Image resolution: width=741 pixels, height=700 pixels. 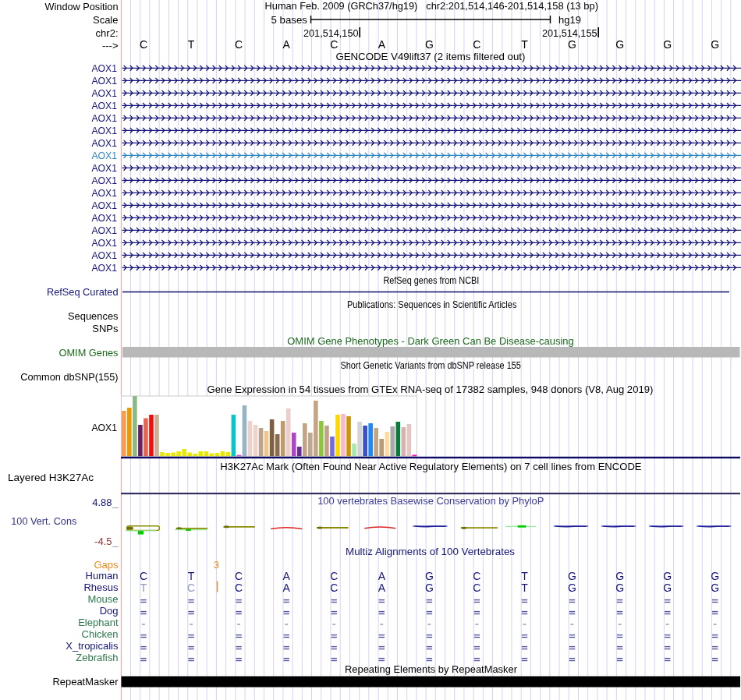 What do you see at coordinates (103, 599) in the screenshot?
I see `svg-text: Mouse` at bounding box center [103, 599].